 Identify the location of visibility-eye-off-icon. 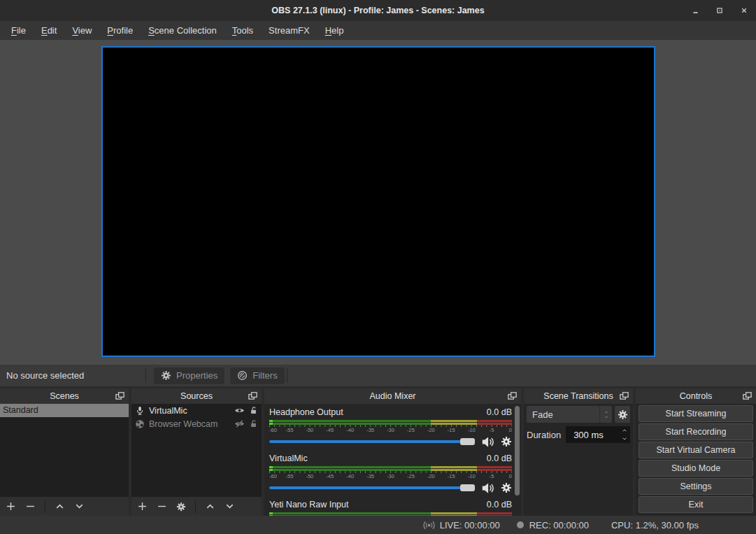
(239, 424).